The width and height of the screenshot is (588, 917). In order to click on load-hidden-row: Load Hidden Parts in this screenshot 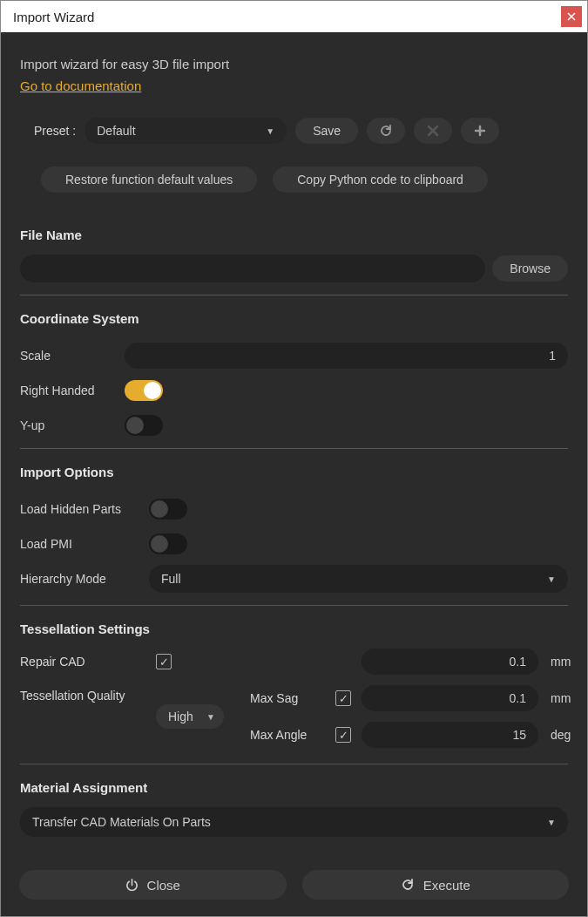, I will do `click(294, 509)`.